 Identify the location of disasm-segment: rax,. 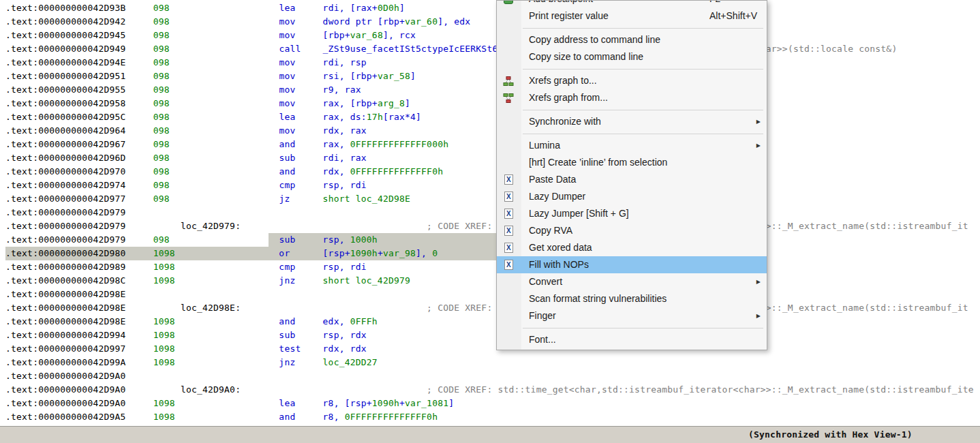
(337, 144).